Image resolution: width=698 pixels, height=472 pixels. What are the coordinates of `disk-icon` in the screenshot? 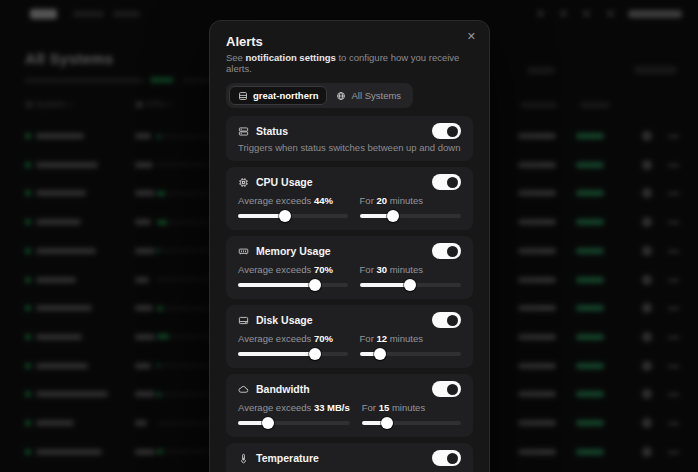 It's located at (244, 320).